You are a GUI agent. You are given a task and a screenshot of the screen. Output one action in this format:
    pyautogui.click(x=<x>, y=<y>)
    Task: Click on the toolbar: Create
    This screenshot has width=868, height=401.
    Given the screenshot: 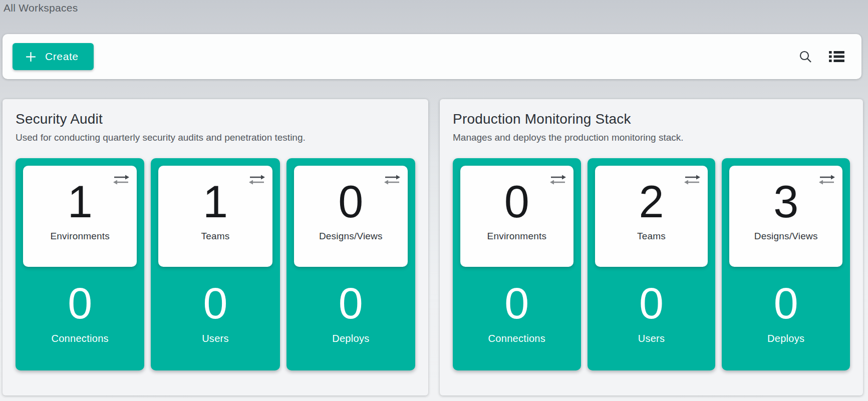 What is the action you would take?
    pyautogui.click(x=432, y=57)
    